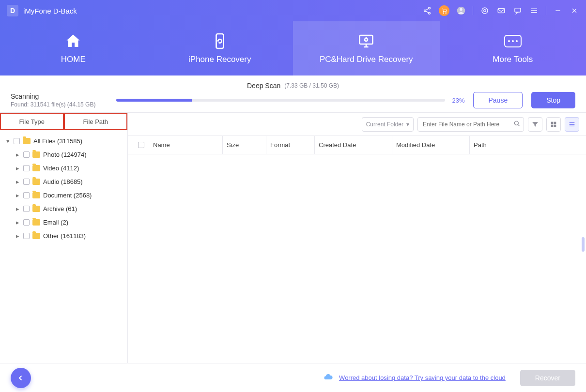 Image resolution: width=586 pixels, height=392 pixels. What do you see at coordinates (67, 196) in the screenshot?
I see `tree-item-label: Document (2568)` at bounding box center [67, 196].